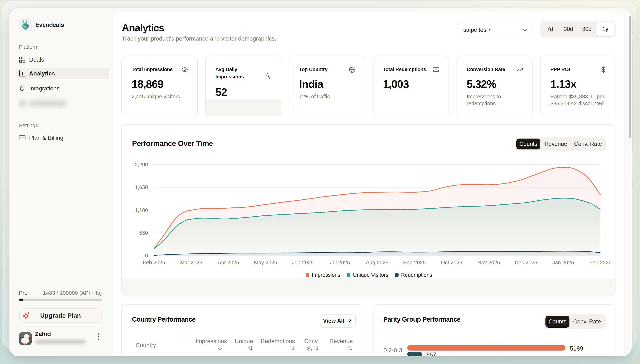 The image size is (640, 364). I want to click on svg-text: 0, so click(146, 256).